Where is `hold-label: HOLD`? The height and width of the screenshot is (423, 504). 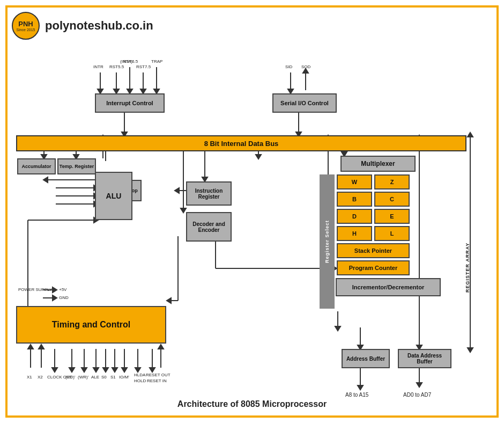 hold-label: HOLD is located at coordinates (140, 381).